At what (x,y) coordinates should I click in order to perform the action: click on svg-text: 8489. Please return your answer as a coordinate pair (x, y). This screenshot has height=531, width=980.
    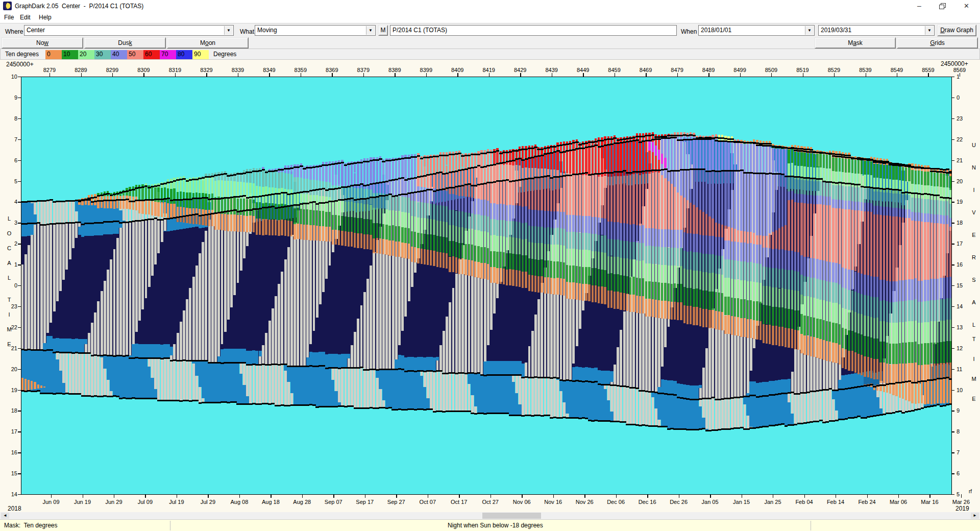
    Looking at the image, I should click on (708, 70).